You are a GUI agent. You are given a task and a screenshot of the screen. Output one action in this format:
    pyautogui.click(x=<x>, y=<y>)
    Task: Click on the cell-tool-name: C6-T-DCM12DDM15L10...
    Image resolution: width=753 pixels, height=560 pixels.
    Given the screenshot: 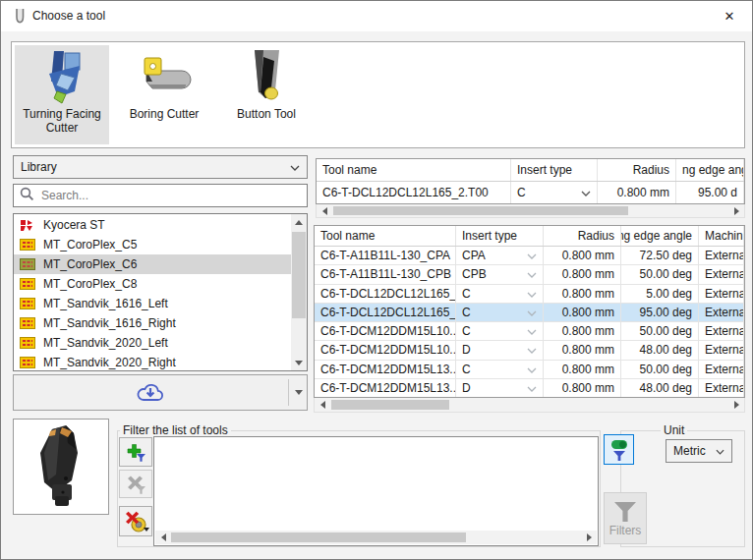 What is the action you would take?
    pyautogui.click(x=385, y=331)
    